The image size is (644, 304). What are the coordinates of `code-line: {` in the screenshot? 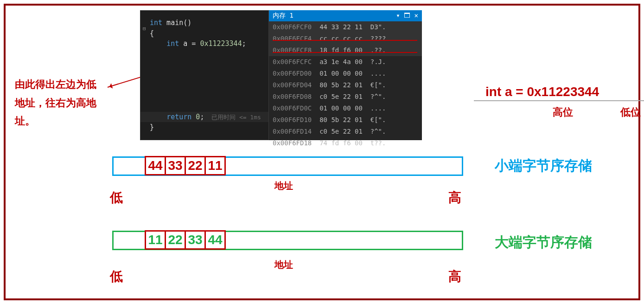 It's located at (207, 33).